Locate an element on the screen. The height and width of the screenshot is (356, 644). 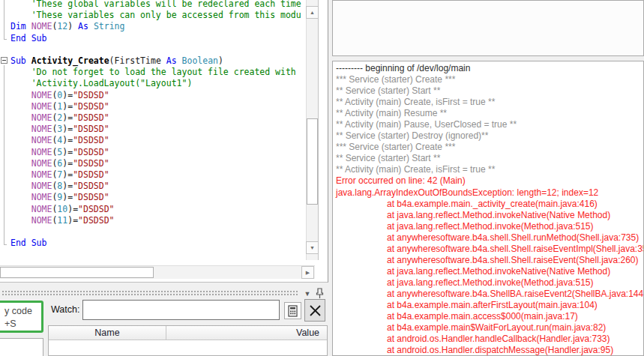
panel-drag-grip is located at coordinates (150, 294).